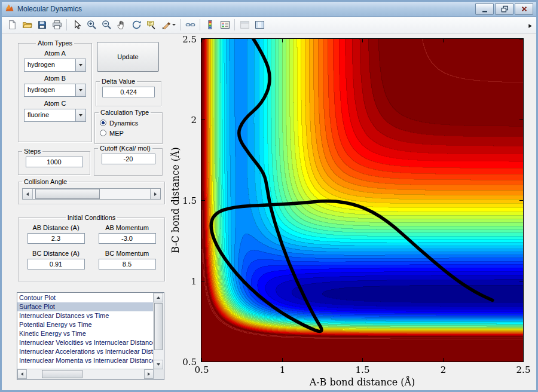 Image resolution: width=538 pixels, height=392 pixels. What do you see at coordinates (149, 374) in the screenshot?
I see `scroll-right-button` at bounding box center [149, 374].